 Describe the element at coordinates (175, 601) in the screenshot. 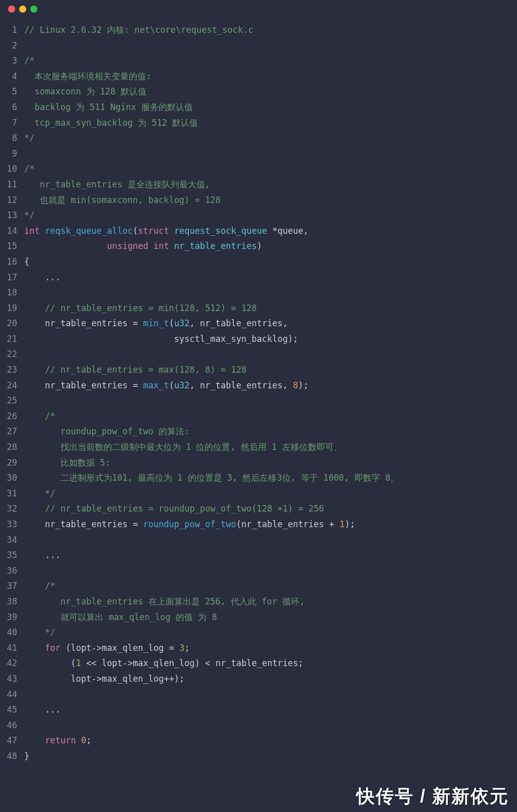

I see `token-comment: nr_table_entries 在上面算出是 256, 代入此 for 循环,` at that location.